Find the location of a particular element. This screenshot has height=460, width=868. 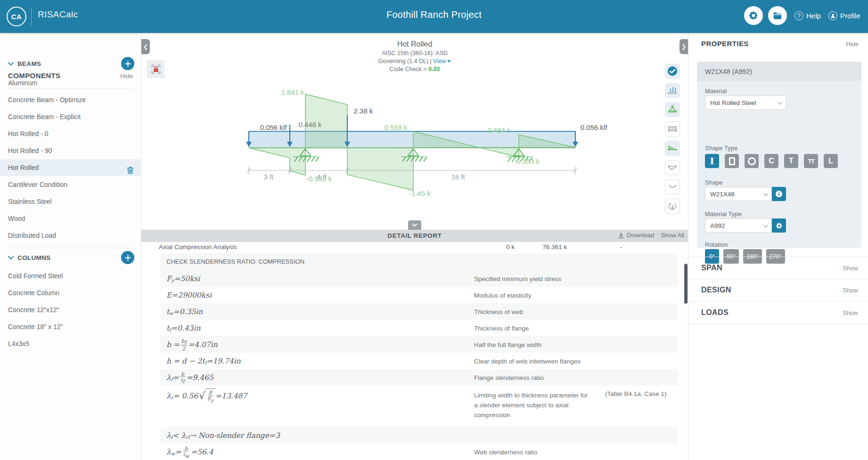

check-circle-icon is located at coordinates (672, 71).